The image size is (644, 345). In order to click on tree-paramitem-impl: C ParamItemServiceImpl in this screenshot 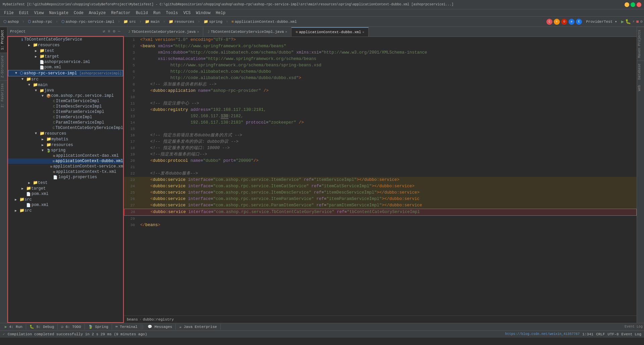, I will do `click(66, 123)`.